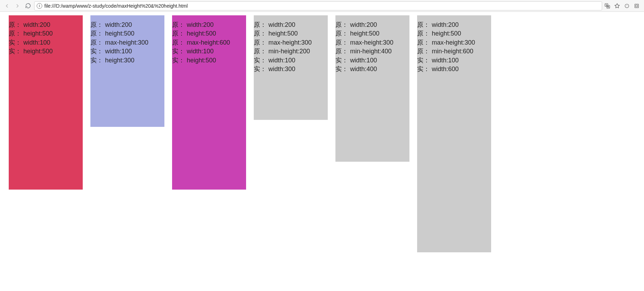  What do you see at coordinates (454, 52) in the screenshot?
I see `box-line: 原：min-height:600` at bounding box center [454, 52].